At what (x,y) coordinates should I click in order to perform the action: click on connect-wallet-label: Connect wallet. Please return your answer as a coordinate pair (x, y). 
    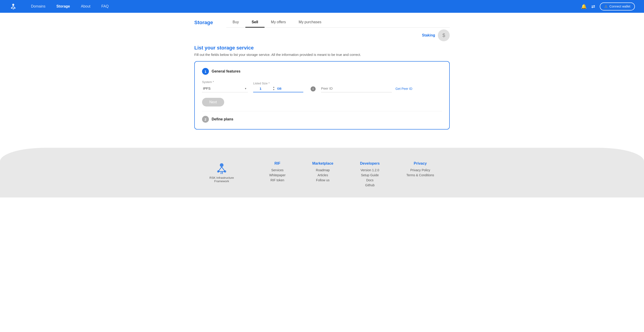
    Looking at the image, I should click on (620, 6).